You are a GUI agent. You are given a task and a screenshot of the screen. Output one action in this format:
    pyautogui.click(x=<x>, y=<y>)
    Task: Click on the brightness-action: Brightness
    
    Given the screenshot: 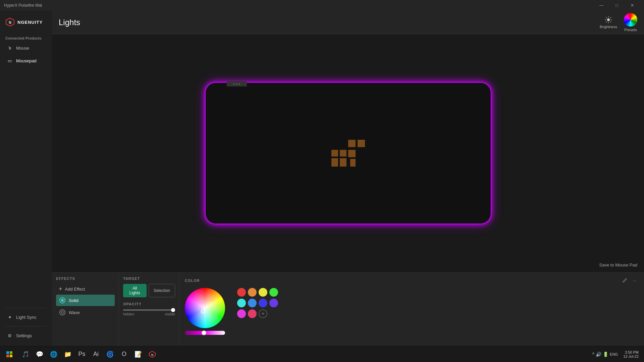 What is the action you would take?
    pyautogui.click(x=608, y=22)
    